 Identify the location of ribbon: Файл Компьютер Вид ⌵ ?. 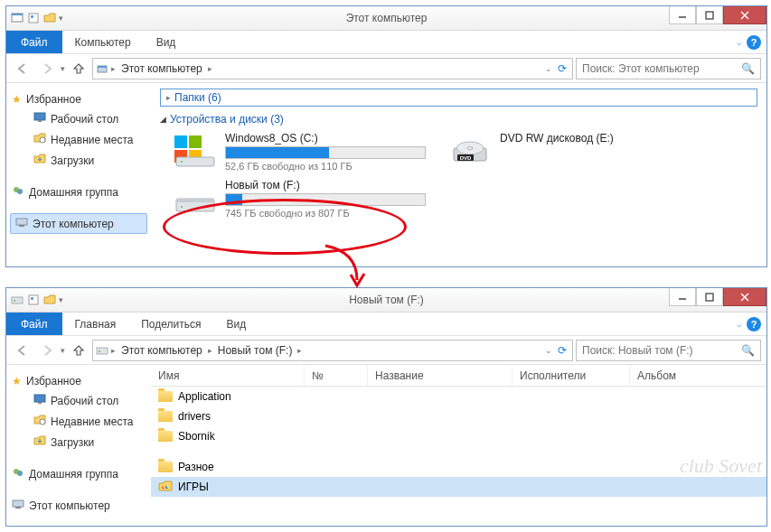
(387, 42).